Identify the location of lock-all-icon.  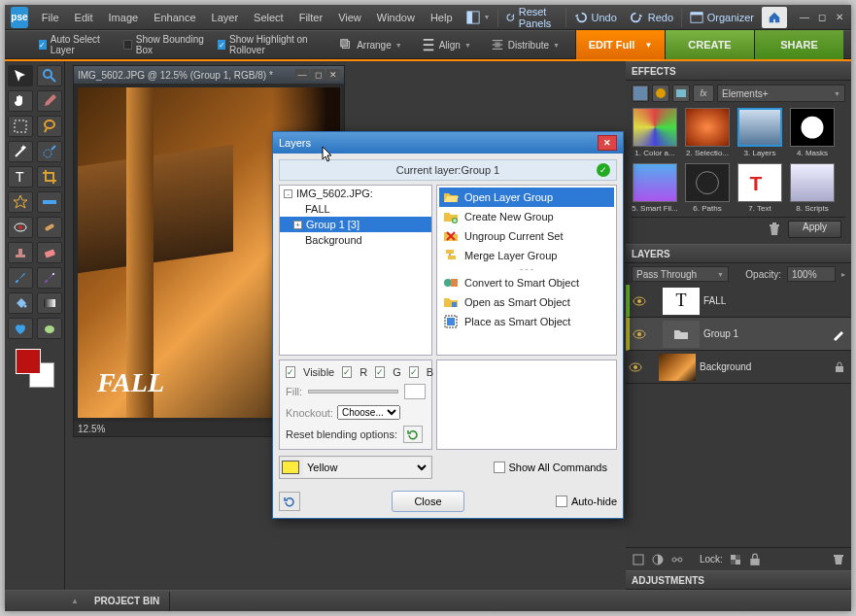
(755, 560).